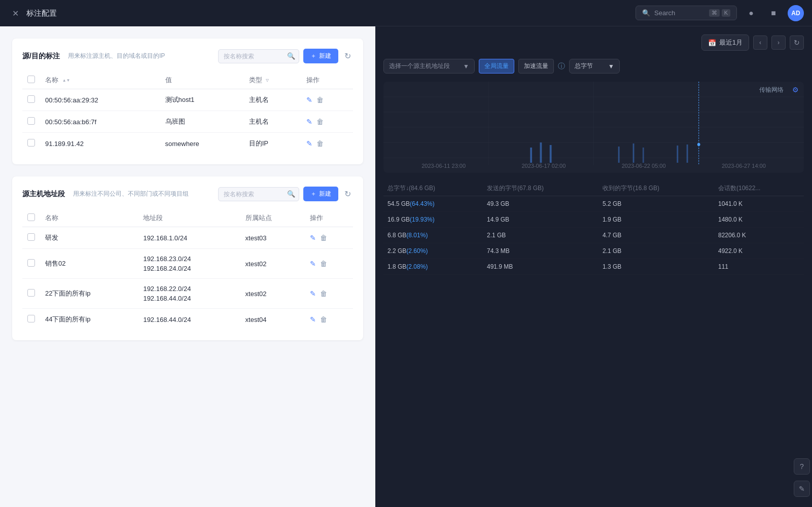 This screenshot has width=812, height=507. What do you see at coordinates (89, 238) in the screenshot?
I see `s2-row1-name: 研发` at bounding box center [89, 238].